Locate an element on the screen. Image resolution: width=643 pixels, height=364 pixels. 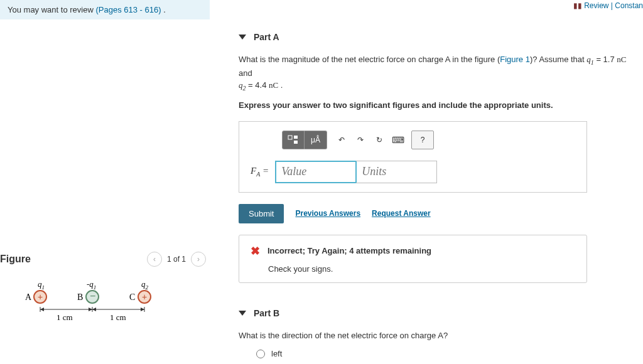
part-b-question: What is the direction of the net electri… is located at coordinates (438, 336).